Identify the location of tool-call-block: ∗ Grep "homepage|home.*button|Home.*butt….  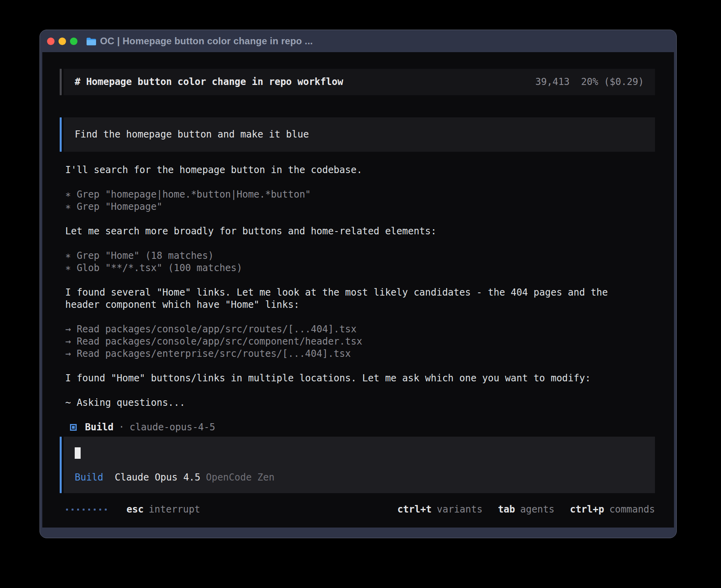
(357, 201).